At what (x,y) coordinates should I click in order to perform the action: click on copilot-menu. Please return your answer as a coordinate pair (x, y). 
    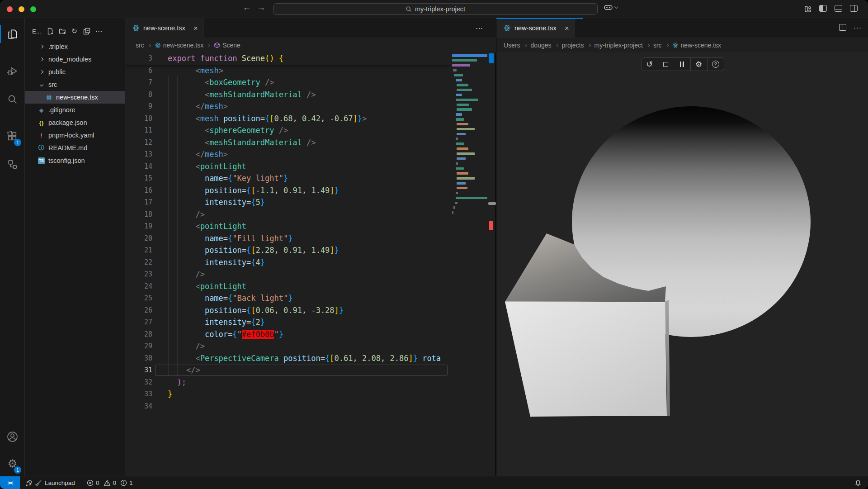
    Looking at the image, I should click on (611, 7).